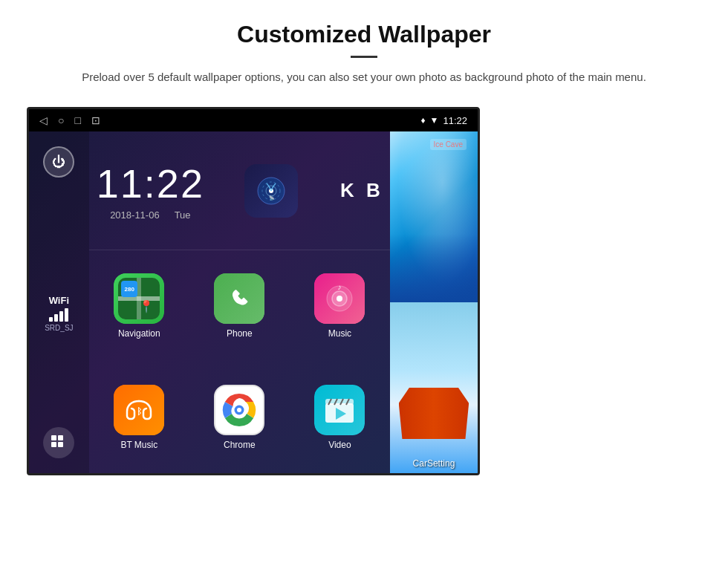 The height and width of the screenshot is (563, 728). What do you see at coordinates (271, 191) in the screenshot?
I see `wifi-widget-icon: 📡` at bounding box center [271, 191].